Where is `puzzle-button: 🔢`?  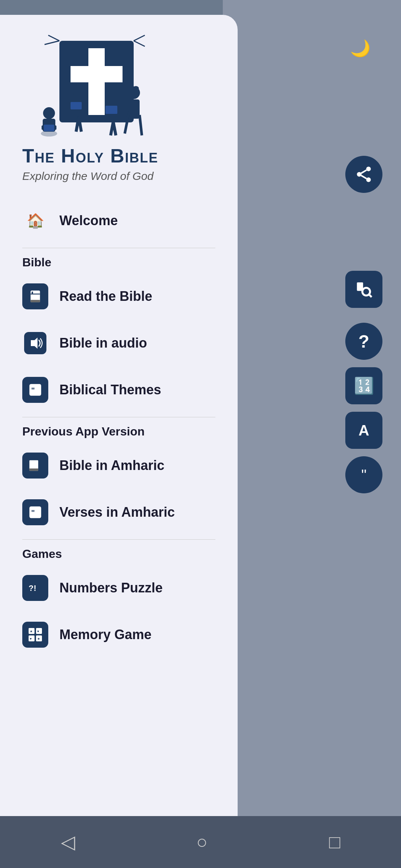
puzzle-button: 🔢 is located at coordinates (364, 386).